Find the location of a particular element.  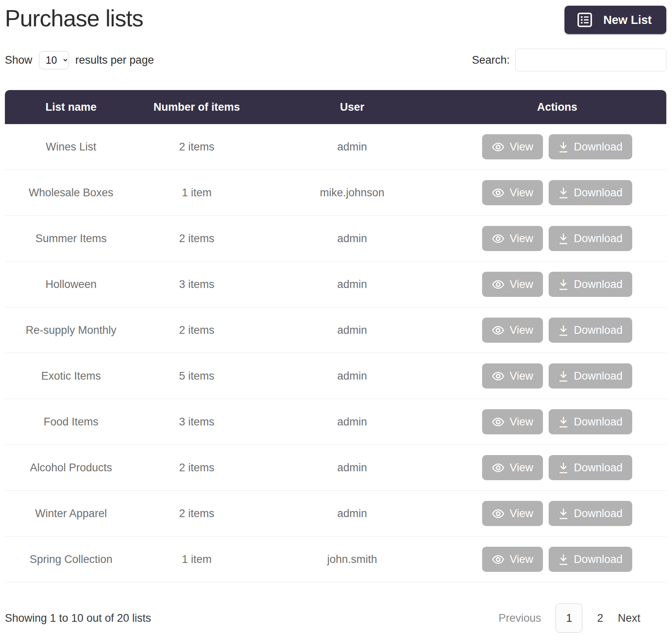

list-name-cell: Holloween is located at coordinates (71, 285).